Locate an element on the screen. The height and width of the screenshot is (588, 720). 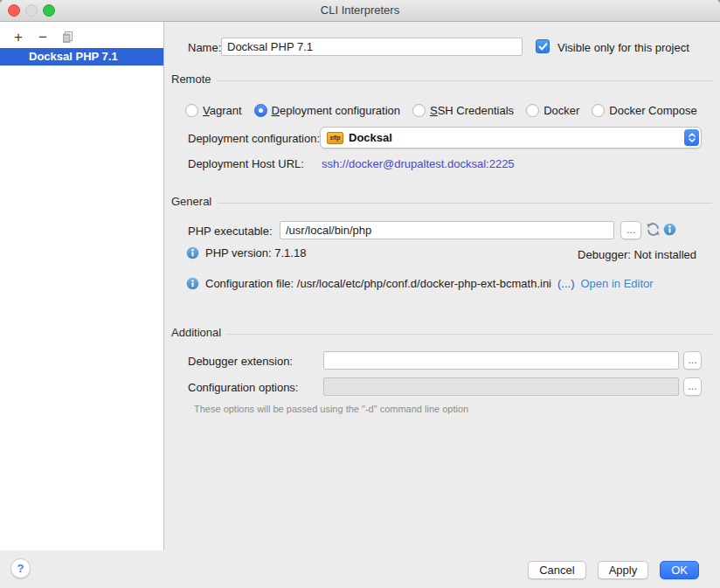
sftp-icon: sftp is located at coordinates (336, 138).